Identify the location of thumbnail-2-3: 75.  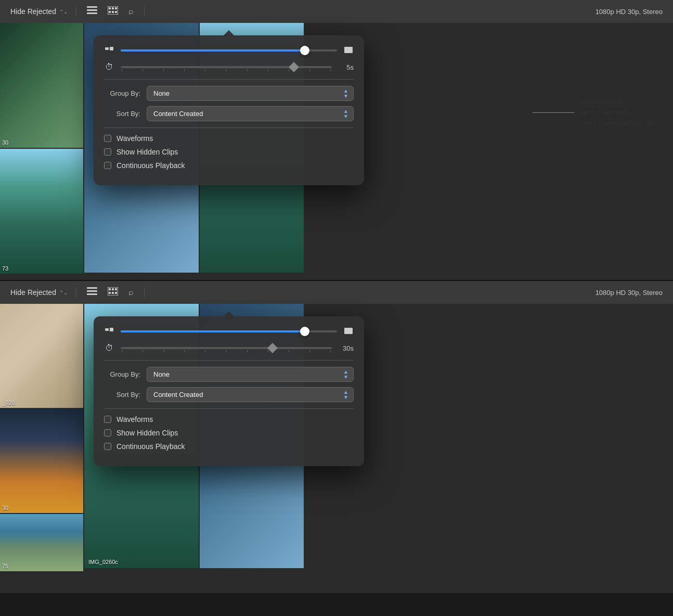
(42, 543).